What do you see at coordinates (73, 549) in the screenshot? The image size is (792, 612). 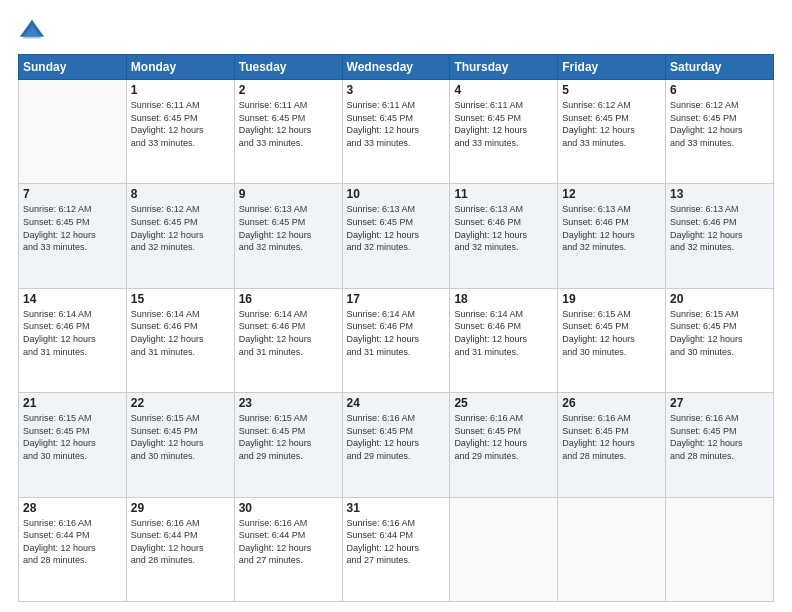 I see `day-cell: 28Sunrise: 6:16 AMSunset: 6:44 PMDayligh…` at bounding box center [73, 549].